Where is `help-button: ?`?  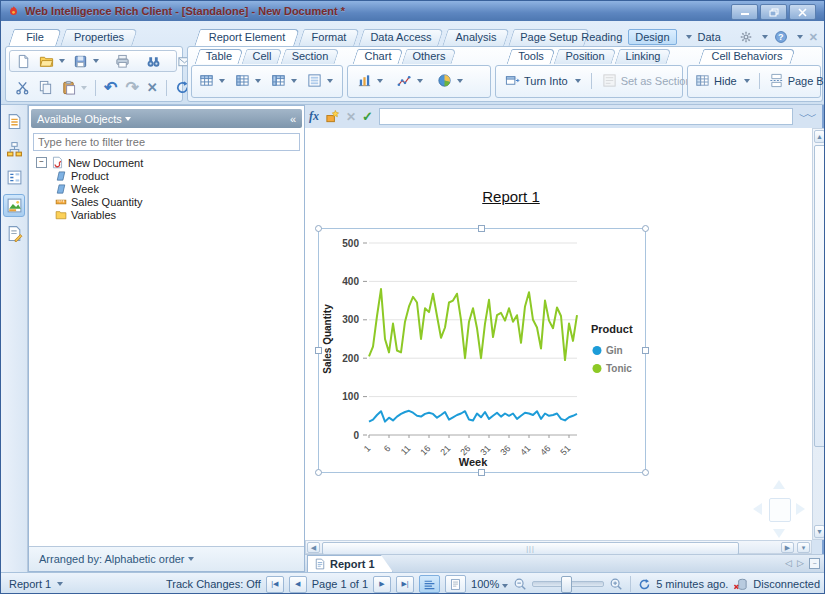 help-button: ? is located at coordinates (781, 37).